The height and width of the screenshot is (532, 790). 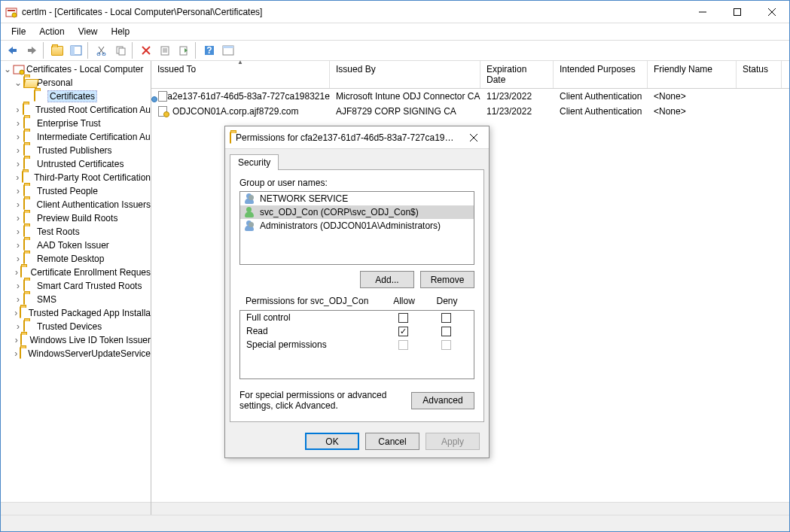 What do you see at coordinates (75, 245) in the screenshot?
I see `tree-item: ›AAD Token Issuer` at bounding box center [75, 245].